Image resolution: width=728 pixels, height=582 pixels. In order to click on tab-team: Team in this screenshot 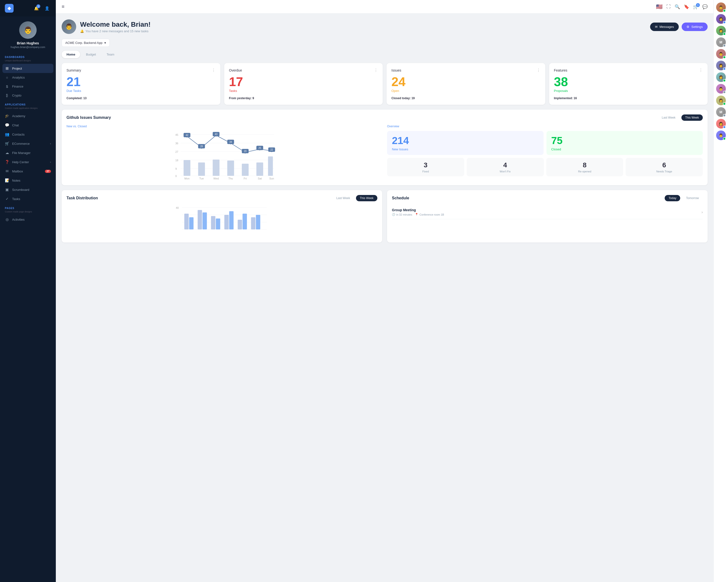, I will do `click(110, 54)`.